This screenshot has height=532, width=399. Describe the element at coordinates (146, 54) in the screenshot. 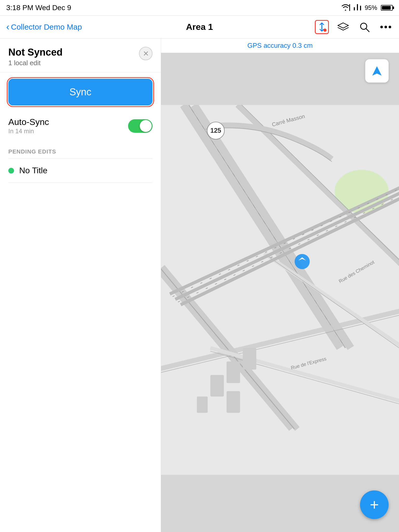

I see `close-button: ✕` at that location.